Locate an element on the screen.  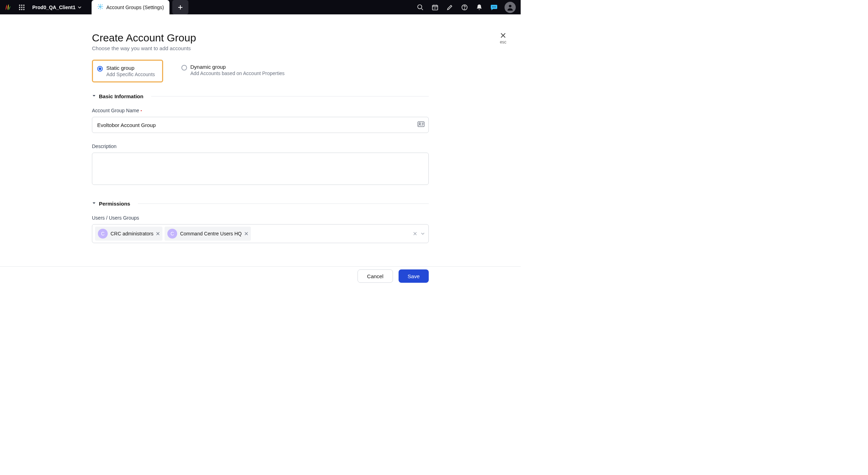
radio-static-group: Static group Add Specific Accounts is located at coordinates (128, 71).